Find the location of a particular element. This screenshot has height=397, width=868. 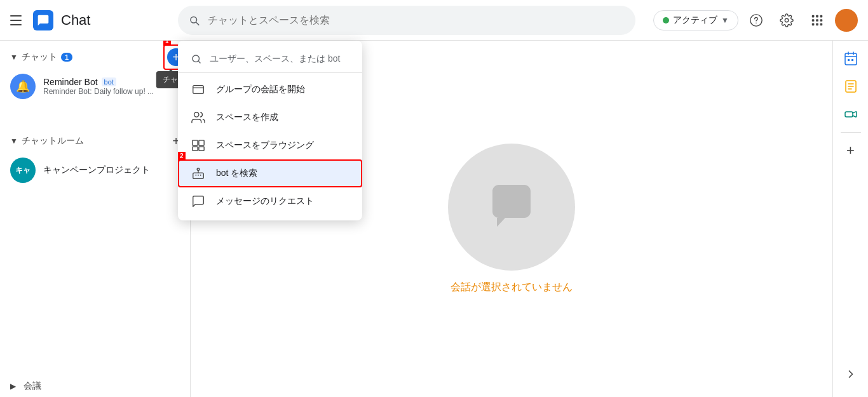

expand-button is located at coordinates (851, 374).